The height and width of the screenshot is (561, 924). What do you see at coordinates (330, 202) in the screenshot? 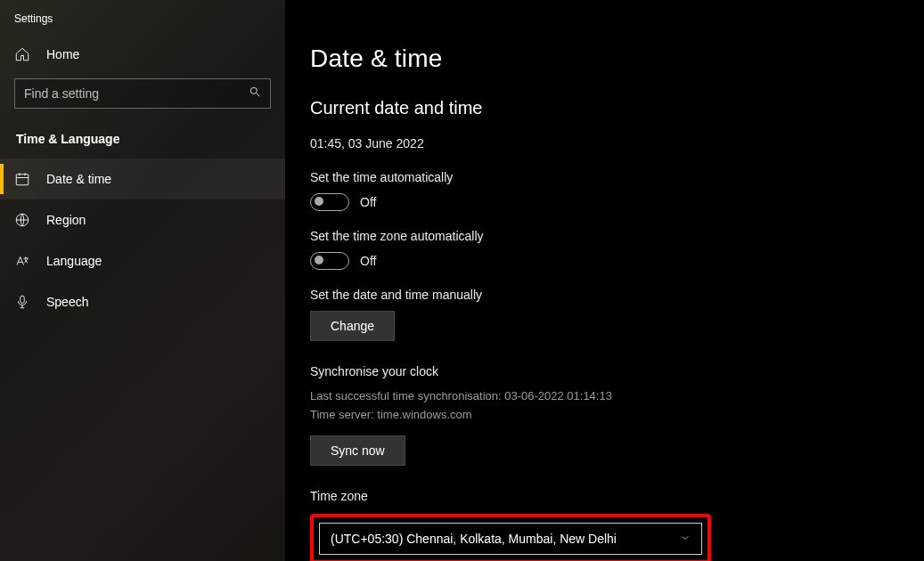
I see `auto-time-toggle` at bounding box center [330, 202].